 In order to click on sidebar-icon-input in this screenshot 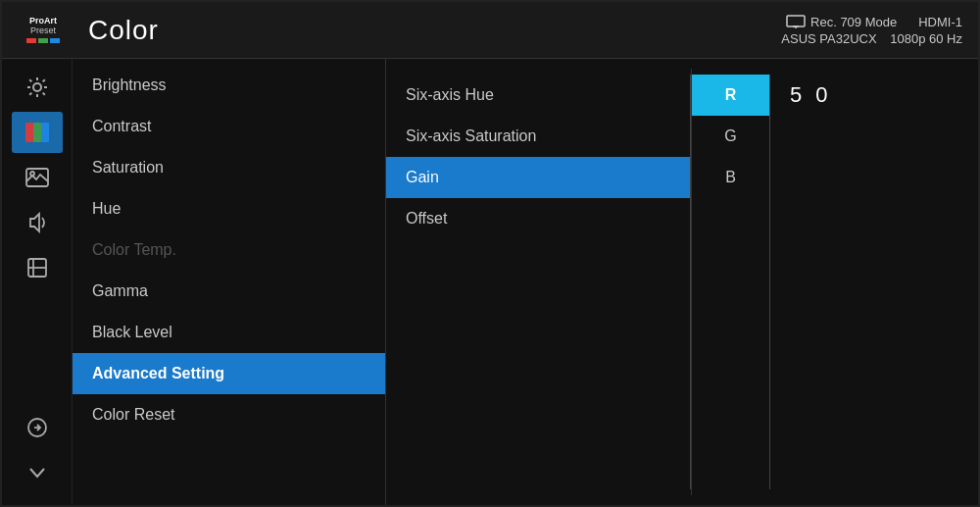, I will do `click(37, 428)`.